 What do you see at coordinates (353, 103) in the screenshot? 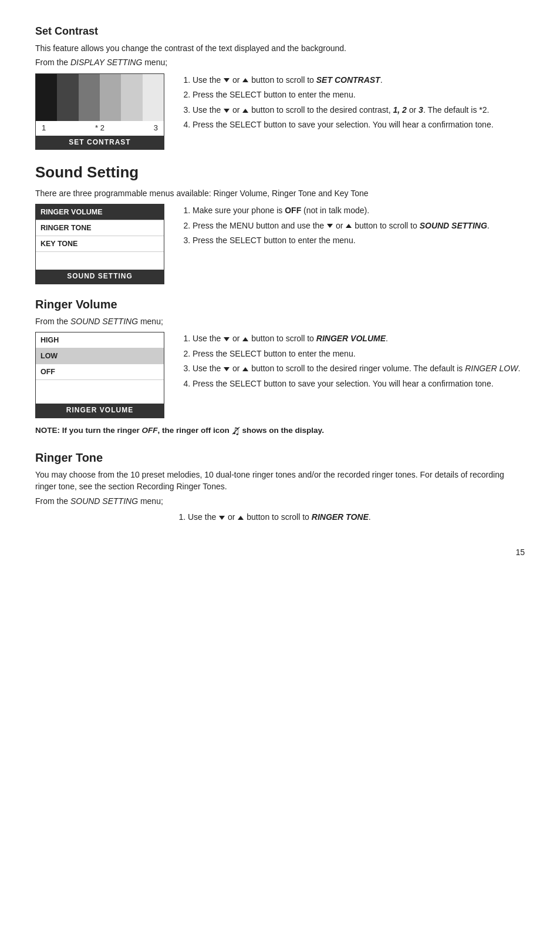
I see `contrast-steps-list: Use the or button to scroll to SET CONTR…` at bounding box center [353, 103].